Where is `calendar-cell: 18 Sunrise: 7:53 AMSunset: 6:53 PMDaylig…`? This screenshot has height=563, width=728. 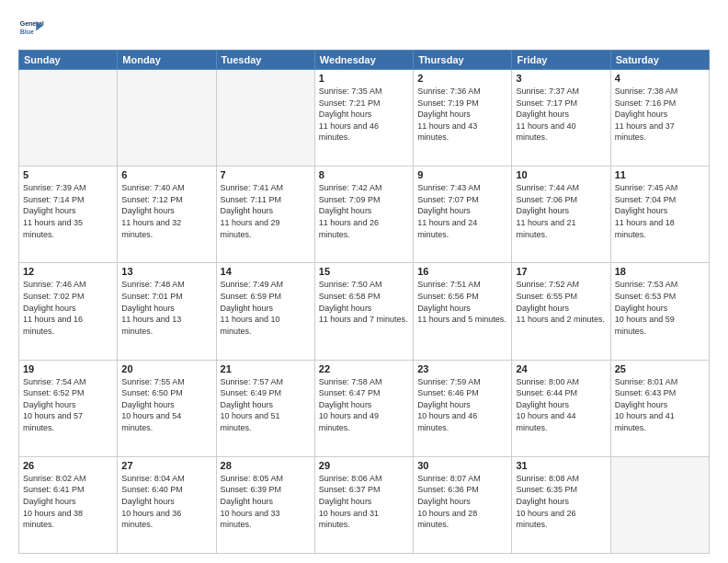 calendar-cell: 18 Sunrise: 7:53 AMSunset: 6:53 PMDaylig… is located at coordinates (660, 311).